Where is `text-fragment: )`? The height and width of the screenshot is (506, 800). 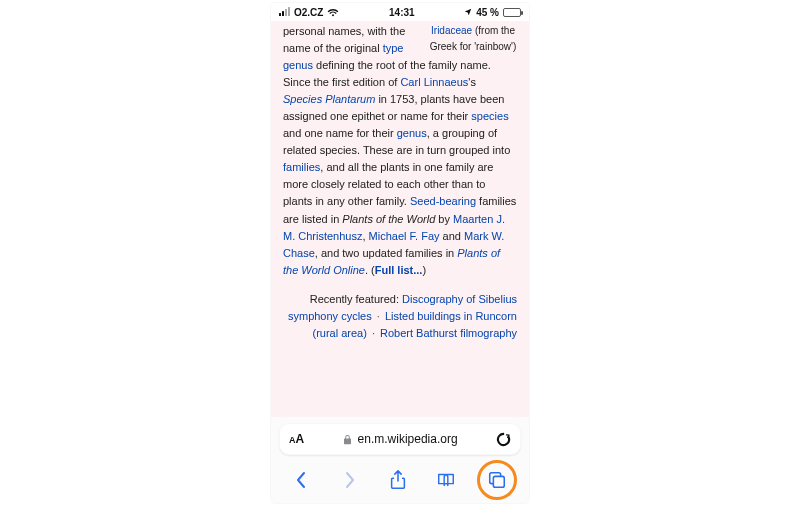 text-fragment: ) is located at coordinates (424, 270).